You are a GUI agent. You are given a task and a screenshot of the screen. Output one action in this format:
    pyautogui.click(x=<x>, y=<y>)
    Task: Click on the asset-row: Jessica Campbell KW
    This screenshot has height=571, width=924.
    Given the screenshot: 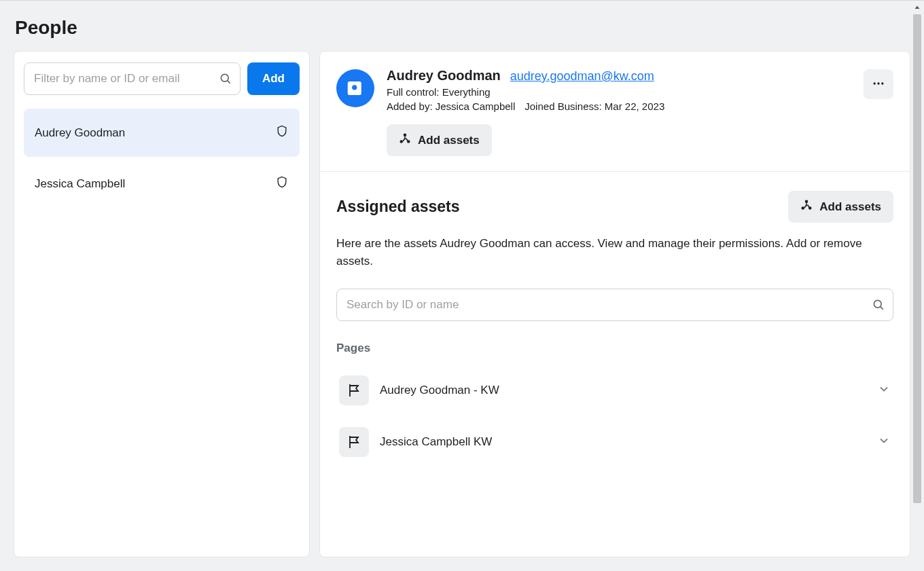 What is the action you would take?
    pyautogui.click(x=615, y=442)
    